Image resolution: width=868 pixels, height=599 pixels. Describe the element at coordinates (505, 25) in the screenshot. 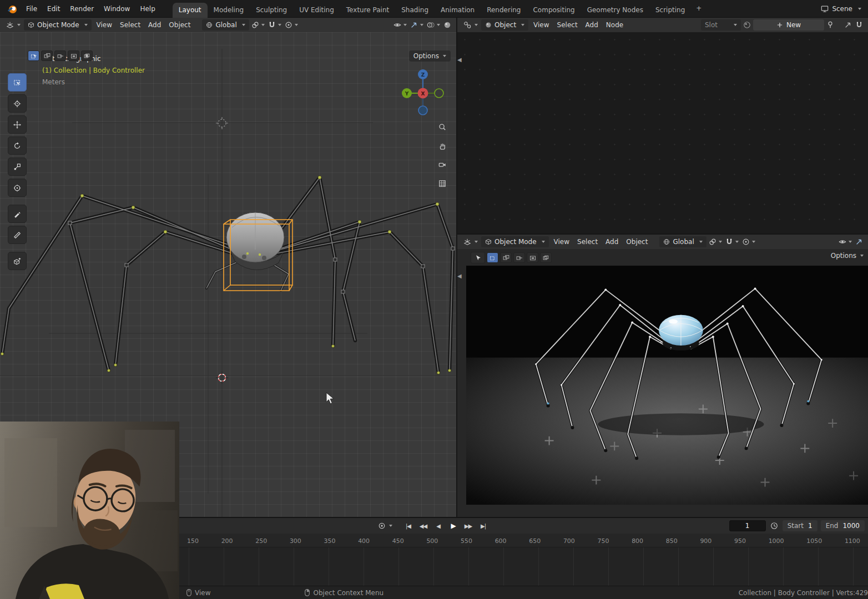

I see `shader-type-selector: Object` at that location.